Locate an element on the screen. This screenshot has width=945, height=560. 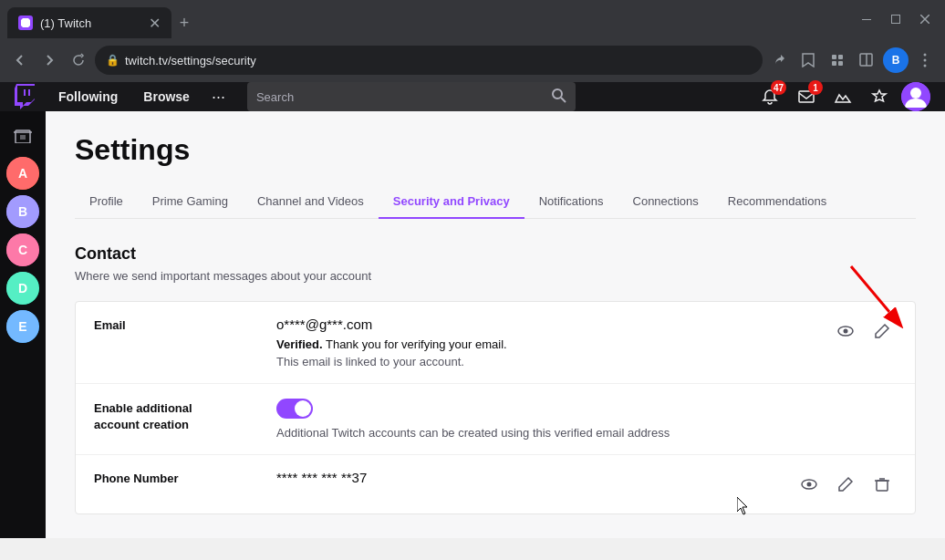
svg-text: D is located at coordinates (23, 288).